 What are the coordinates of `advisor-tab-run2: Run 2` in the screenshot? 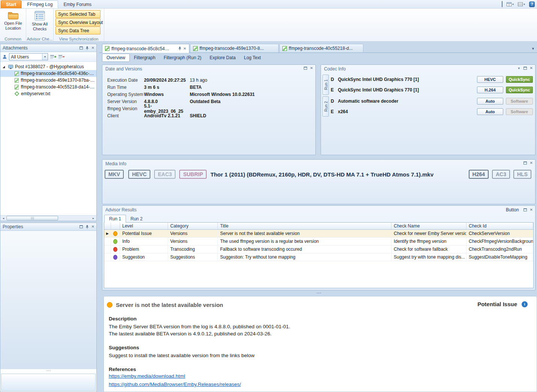 It's located at (136, 219).